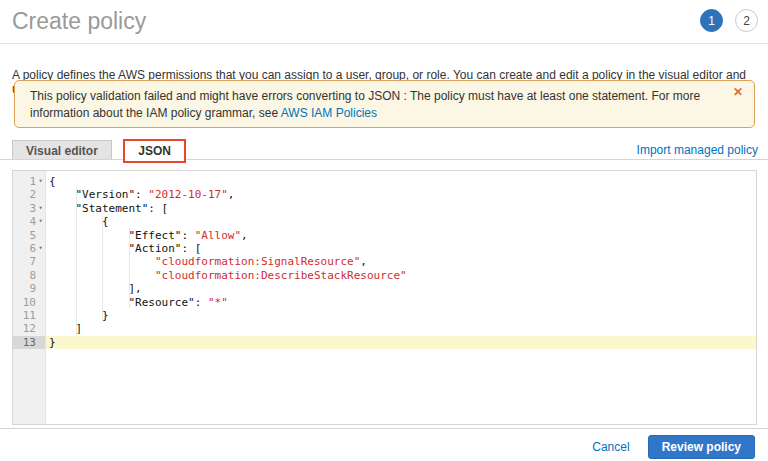  What do you see at coordinates (401, 236) in the screenshot?
I see `editor-line: "Effect": "Allow",` at bounding box center [401, 236].